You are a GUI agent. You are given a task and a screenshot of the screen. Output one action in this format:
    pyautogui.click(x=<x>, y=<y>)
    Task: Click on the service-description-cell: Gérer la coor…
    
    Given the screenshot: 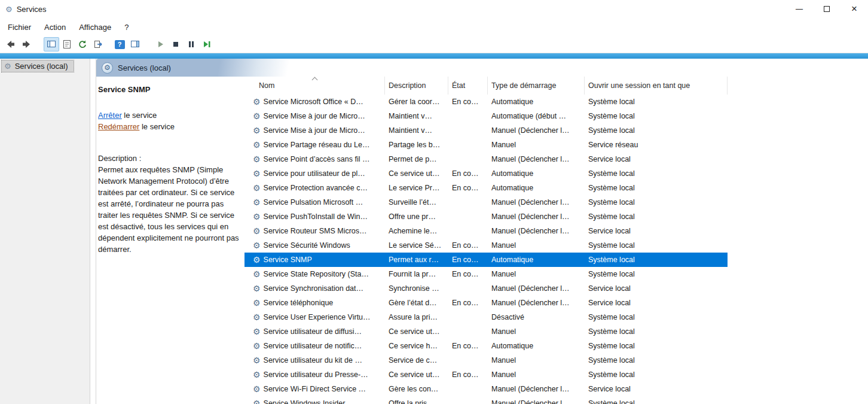 What is the action you would take?
    pyautogui.click(x=417, y=102)
    